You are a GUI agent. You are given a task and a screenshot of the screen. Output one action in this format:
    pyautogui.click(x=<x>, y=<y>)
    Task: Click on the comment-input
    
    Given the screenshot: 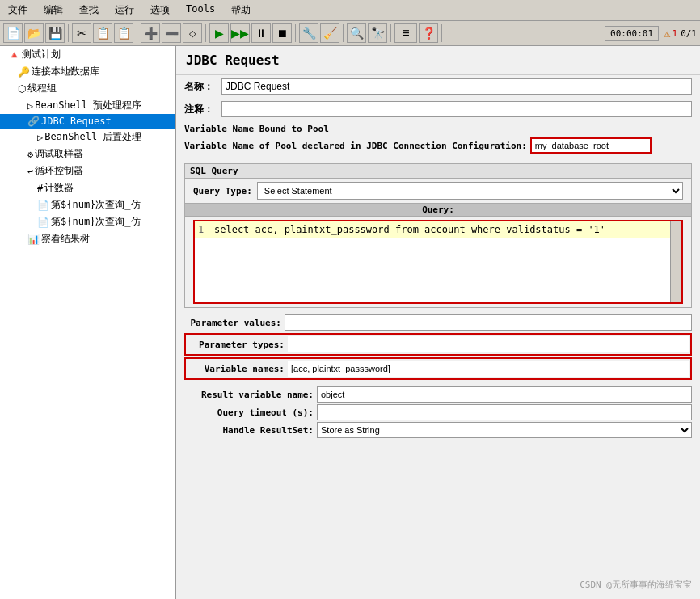 What is the action you would take?
    pyautogui.click(x=457, y=109)
    